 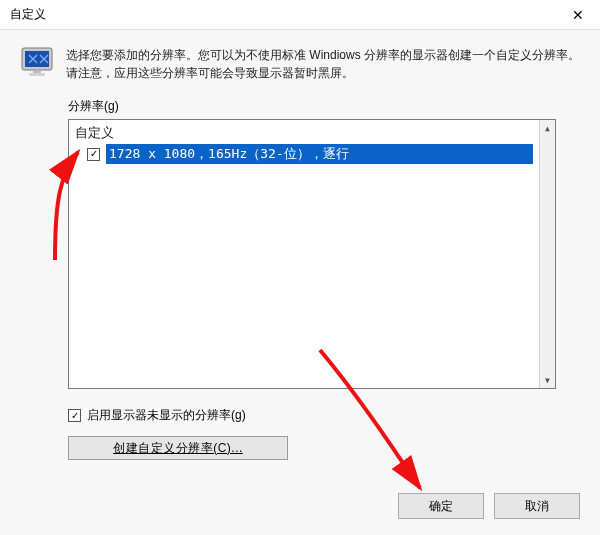 What do you see at coordinates (441, 506) in the screenshot?
I see `ok-button: 确定` at bounding box center [441, 506].